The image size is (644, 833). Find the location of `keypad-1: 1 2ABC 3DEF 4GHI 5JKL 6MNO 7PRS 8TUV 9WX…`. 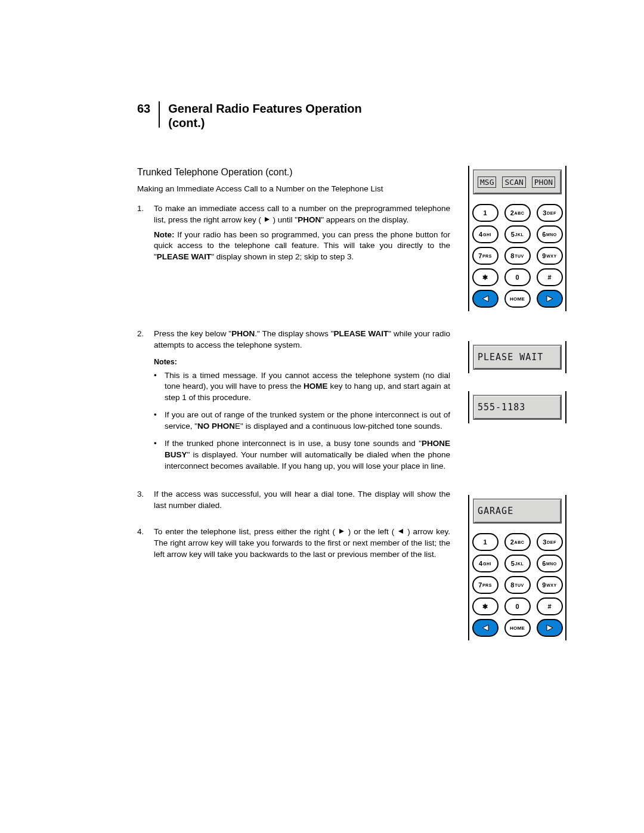

keypad-1: 1 2ABC 3DEF 4GHI 5JKL 6MNO 7PRS 8TUV 9WX… is located at coordinates (518, 256).